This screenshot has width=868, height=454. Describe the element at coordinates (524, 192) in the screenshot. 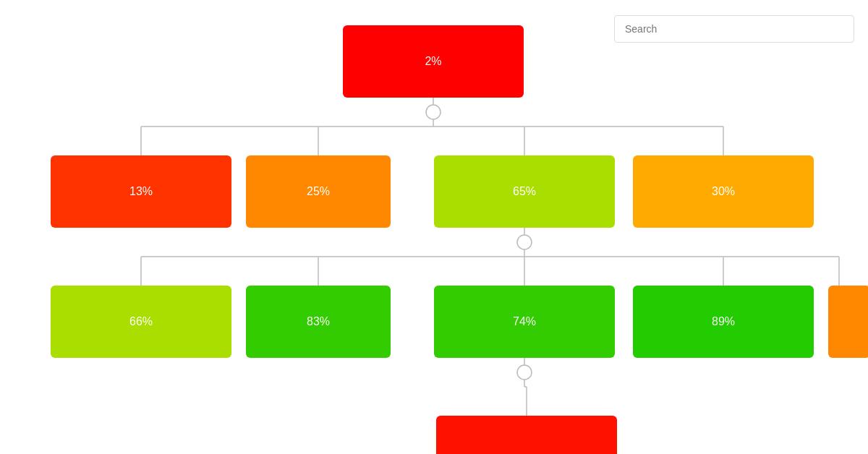

I see `node-n3: 65%` at that location.